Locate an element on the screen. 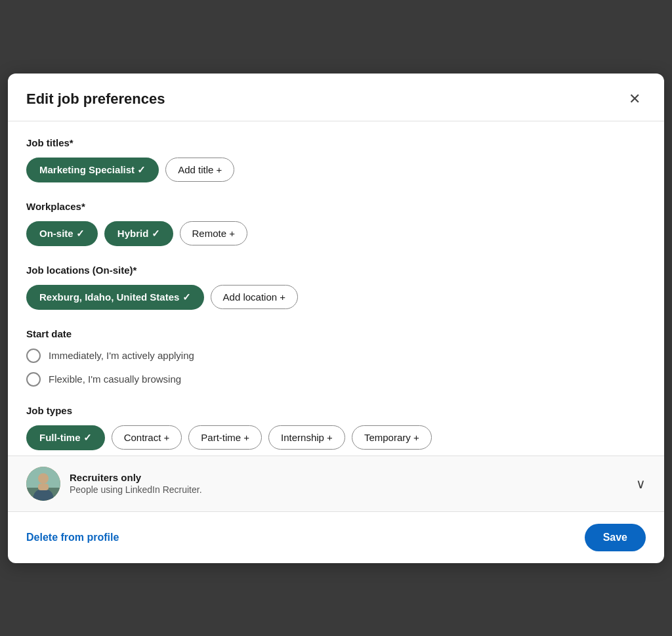 The height and width of the screenshot is (636, 672). add-location-button: Add location + is located at coordinates (255, 297).